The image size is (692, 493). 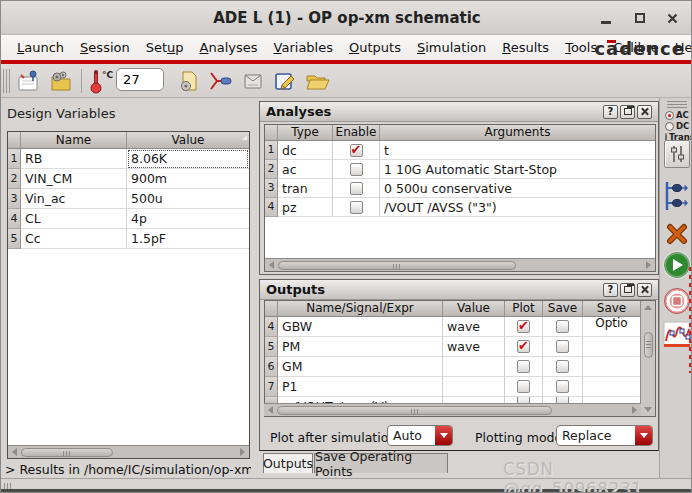 I want to click on analysis-type-cell: ac, so click(x=306, y=170).